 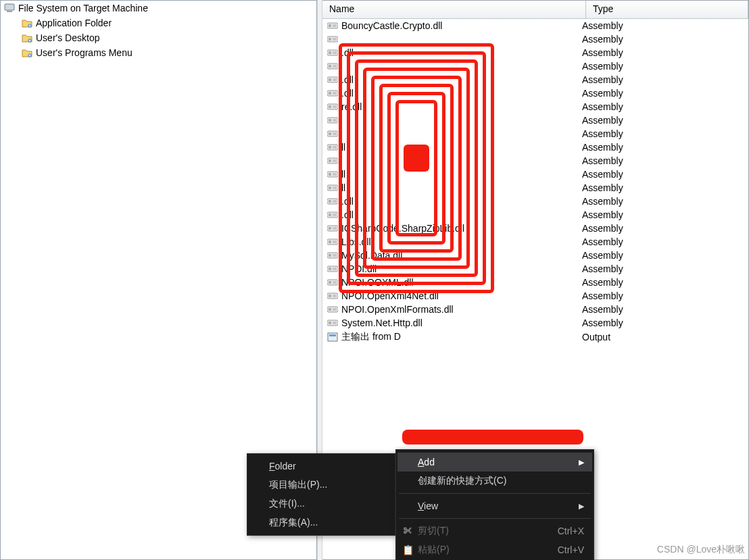 I want to click on submenu-item-project-output: 项目输出(P)..., so click(x=321, y=485).